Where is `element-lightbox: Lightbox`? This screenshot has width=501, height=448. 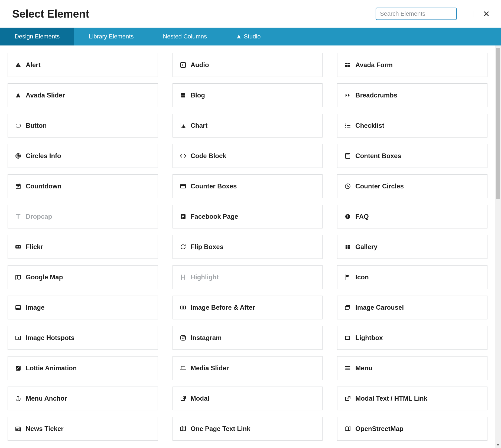 element-lightbox: Lightbox is located at coordinates (412, 338).